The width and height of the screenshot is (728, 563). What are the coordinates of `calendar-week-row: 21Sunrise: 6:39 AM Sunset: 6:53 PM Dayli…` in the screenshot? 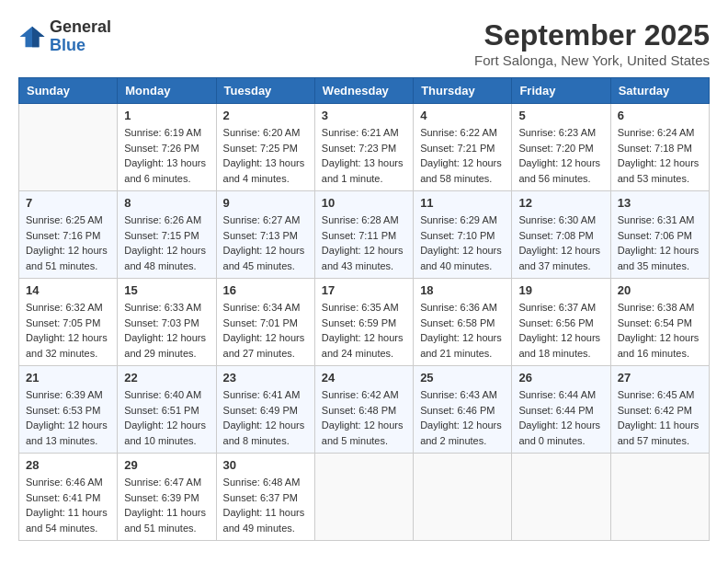 It's located at (364, 410).